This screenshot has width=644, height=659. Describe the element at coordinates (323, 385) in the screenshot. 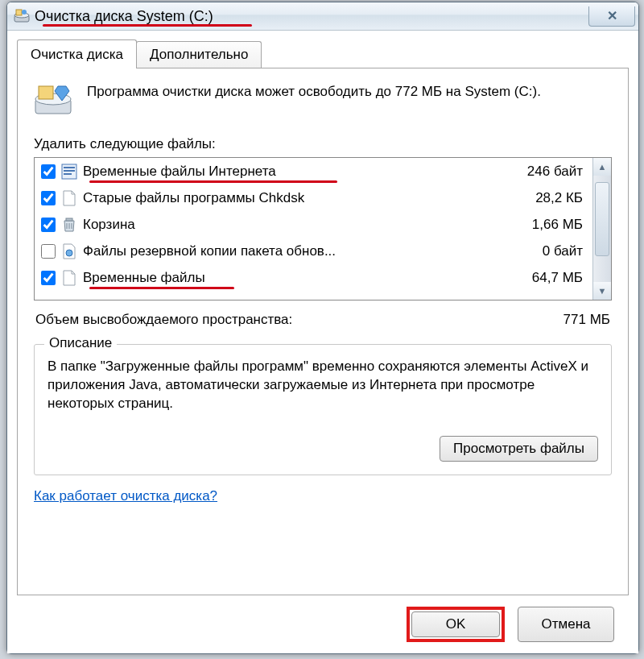

I see `description-text: В папке "Загруженные файлы программ" вре…` at that location.